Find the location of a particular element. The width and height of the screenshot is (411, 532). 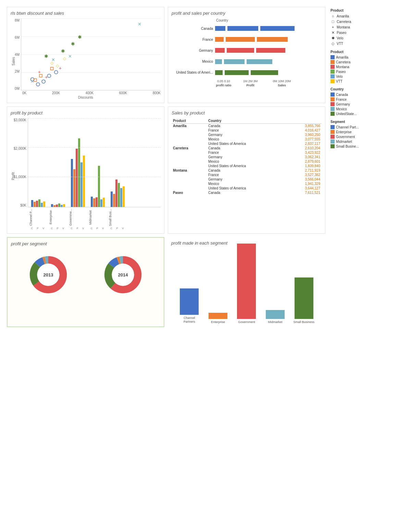

table-row: United States of America2,837,117 is located at coordinates (247, 144).